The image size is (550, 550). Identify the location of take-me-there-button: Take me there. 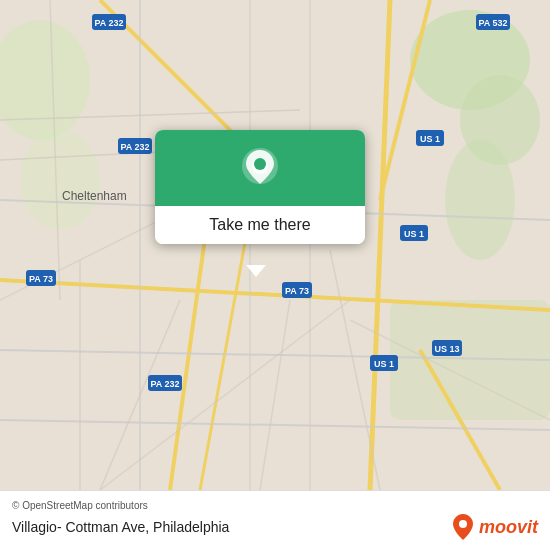
(260, 225).